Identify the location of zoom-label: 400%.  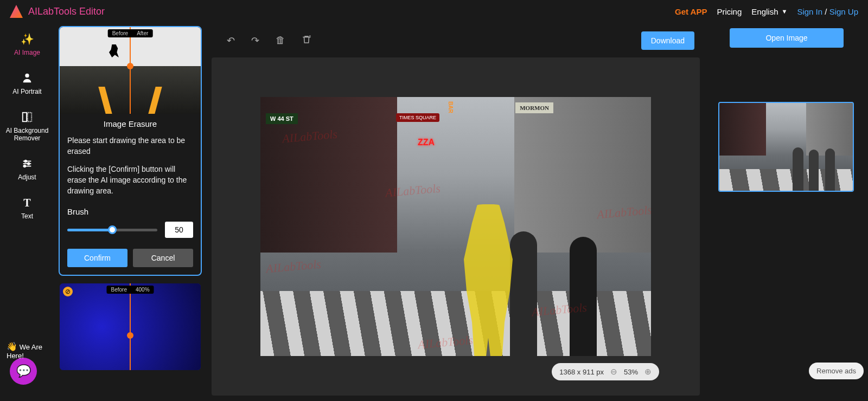
(143, 289).